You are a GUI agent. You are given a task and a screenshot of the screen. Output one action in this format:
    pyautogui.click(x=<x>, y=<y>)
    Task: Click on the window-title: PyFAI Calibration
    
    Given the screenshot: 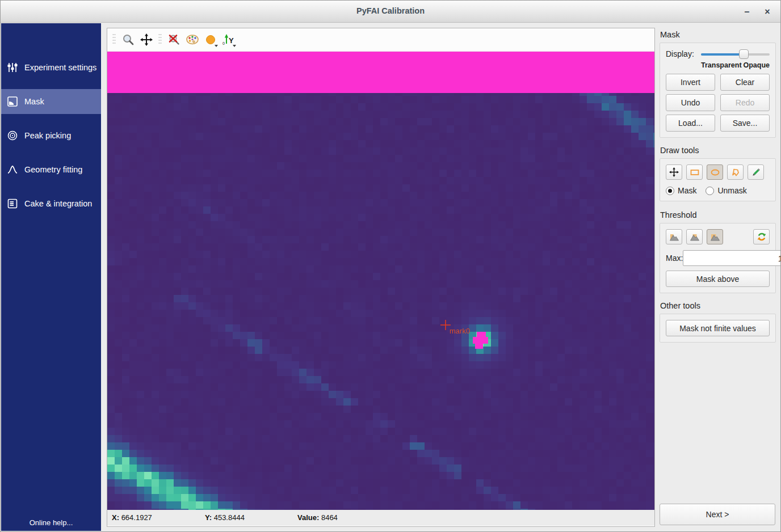 What is the action you would take?
    pyautogui.click(x=390, y=11)
    